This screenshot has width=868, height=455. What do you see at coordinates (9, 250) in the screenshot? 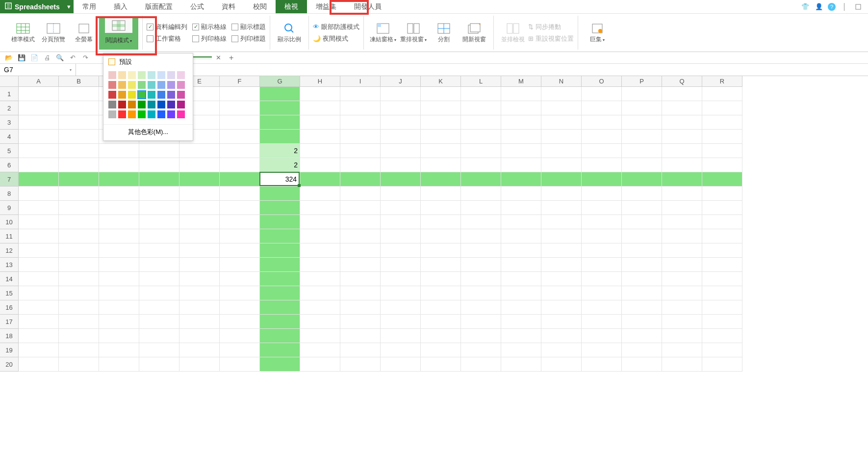
I see `row-header: 12` at bounding box center [9, 250].